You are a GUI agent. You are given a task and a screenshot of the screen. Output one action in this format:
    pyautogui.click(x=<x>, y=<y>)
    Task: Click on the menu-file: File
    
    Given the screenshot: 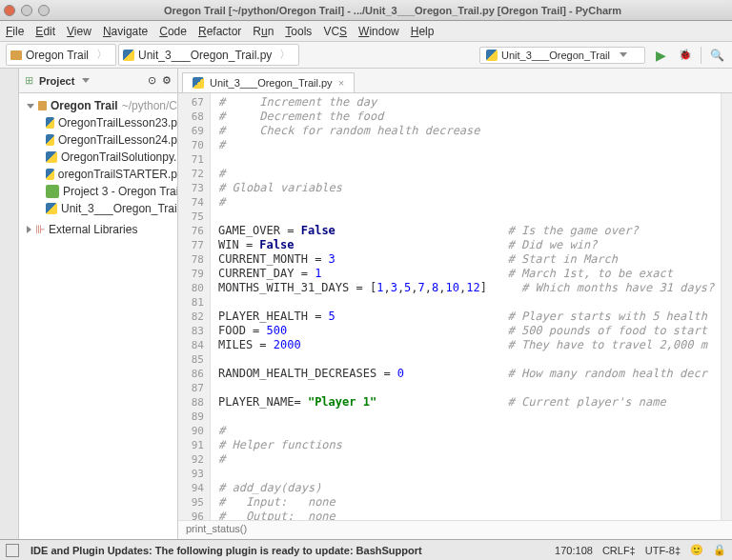 What is the action you would take?
    pyautogui.click(x=15, y=31)
    